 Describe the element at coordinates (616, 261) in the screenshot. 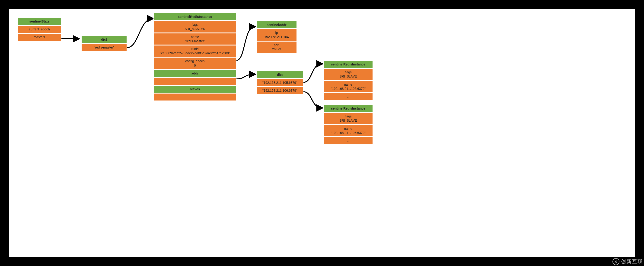

I see `watermark-icon: ✕` at that location.